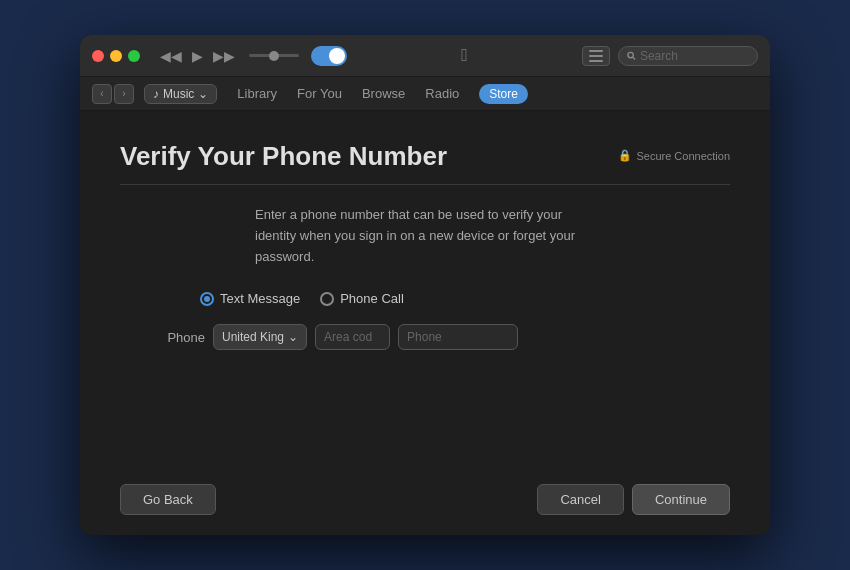 This screenshot has width=850, height=570. I want to click on fullscreen-button, so click(134, 56).